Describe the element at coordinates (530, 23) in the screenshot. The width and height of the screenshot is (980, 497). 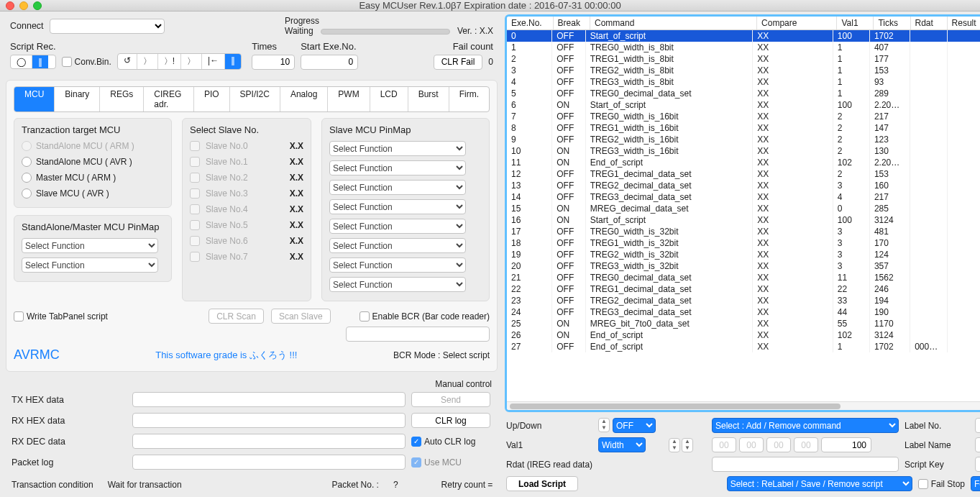
I see `col-exeno: Exe.No.` at that location.